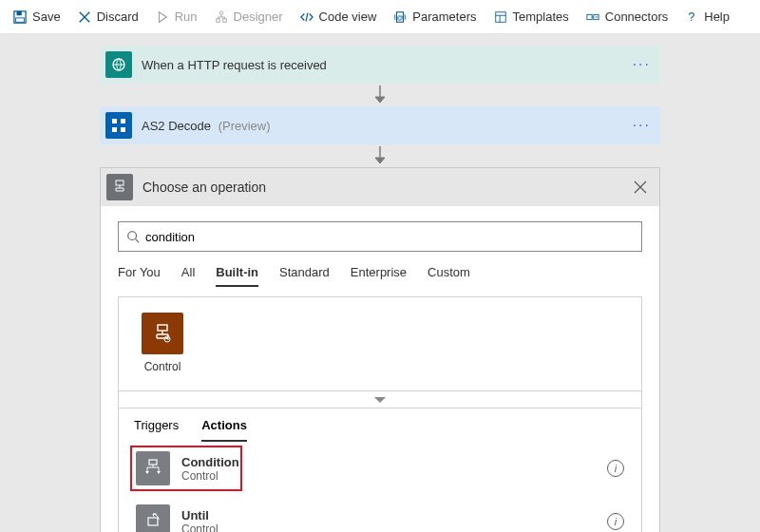 Image resolution: width=760 pixels, height=532 pixels. What do you see at coordinates (200, 521) in the screenshot?
I see `action-until-text: Until Control` at bounding box center [200, 521].